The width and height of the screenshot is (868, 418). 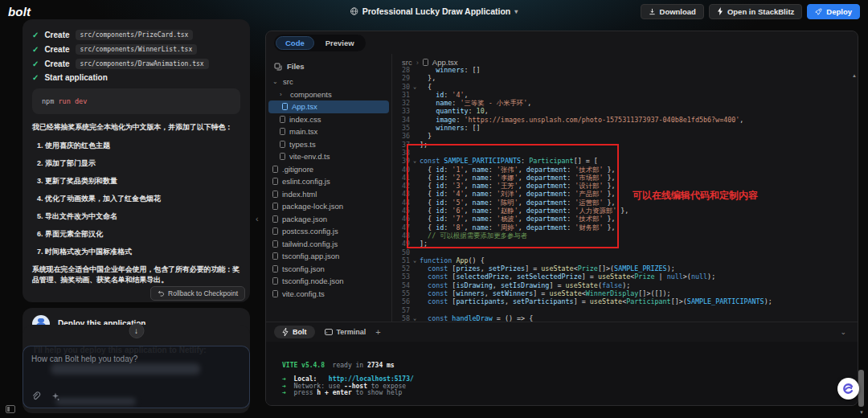 What do you see at coordinates (609, 227) in the screenshot?
I see `code-token: },` at bounding box center [609, 227].